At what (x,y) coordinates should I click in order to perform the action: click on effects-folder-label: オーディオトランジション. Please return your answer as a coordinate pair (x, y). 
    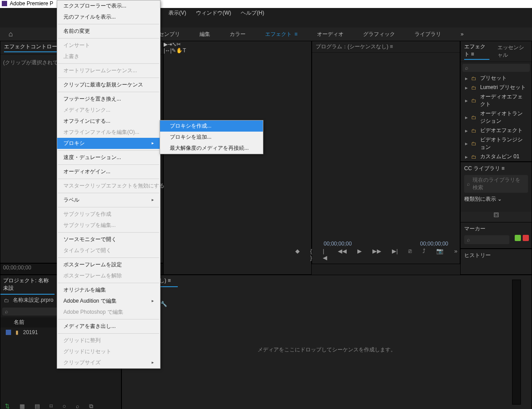
    Looking at the image, I should click on (504, 117).